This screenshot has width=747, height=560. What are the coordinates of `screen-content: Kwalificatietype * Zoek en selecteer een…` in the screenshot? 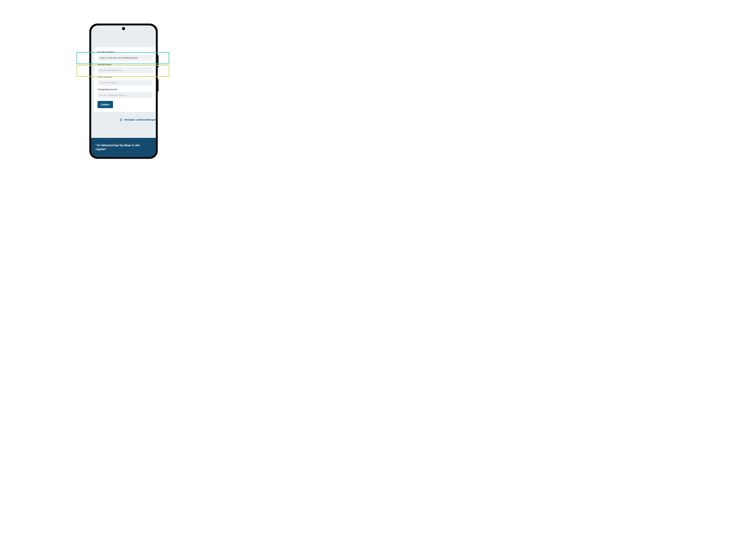 It's located at (124, 91).